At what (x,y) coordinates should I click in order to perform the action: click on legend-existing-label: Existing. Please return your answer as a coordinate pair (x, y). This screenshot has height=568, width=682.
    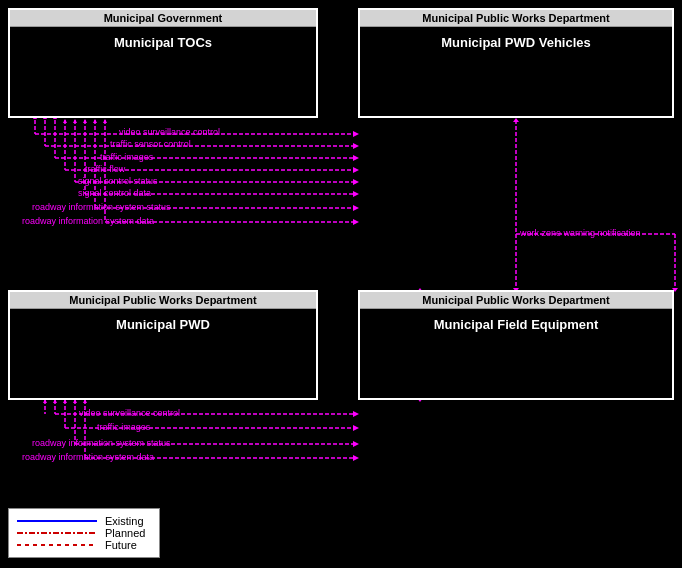
    Looking at the image, I should click on (124, 521).